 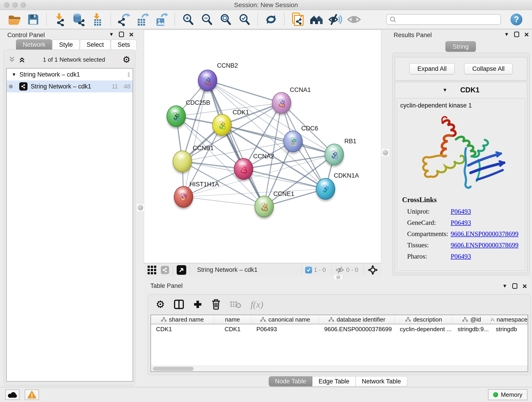 I want to click on network-node-ccne1, so click(x=264, y=206).